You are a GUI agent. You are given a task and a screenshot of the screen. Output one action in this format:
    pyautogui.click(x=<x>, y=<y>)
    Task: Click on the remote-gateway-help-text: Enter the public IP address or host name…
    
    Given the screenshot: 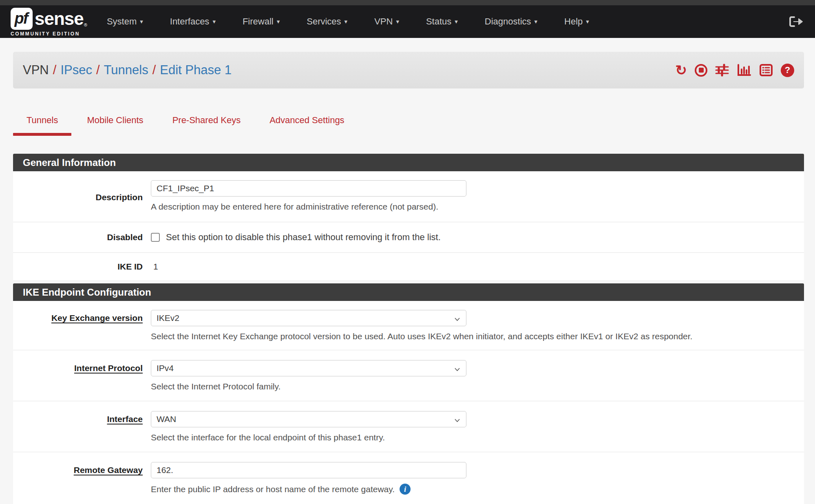 What is the action you would take?
    pyautogui.click(x=273, y=489)
    